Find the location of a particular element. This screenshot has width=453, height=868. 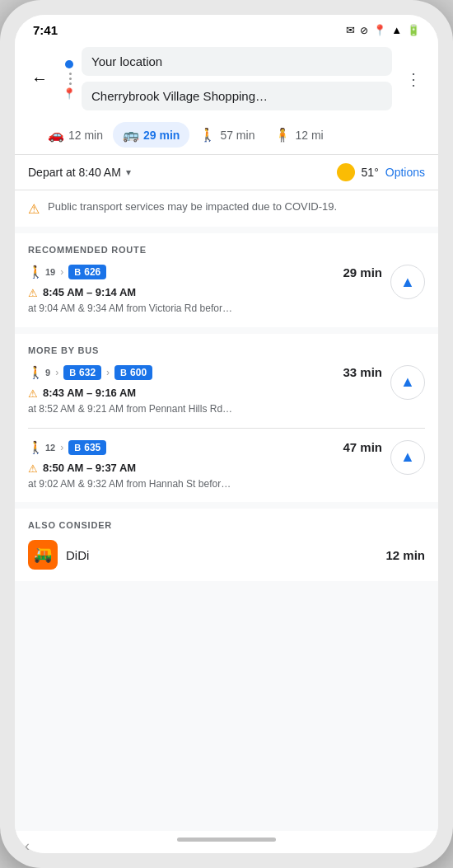

destination-input-box is located at coordinates (237, 96).